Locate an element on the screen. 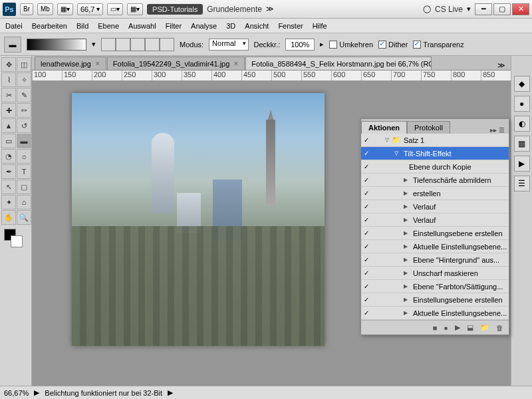 The width and height of the screenshot is (532, 399). transparency-checkbox: Transparenz is located at coordinates (438, 45).